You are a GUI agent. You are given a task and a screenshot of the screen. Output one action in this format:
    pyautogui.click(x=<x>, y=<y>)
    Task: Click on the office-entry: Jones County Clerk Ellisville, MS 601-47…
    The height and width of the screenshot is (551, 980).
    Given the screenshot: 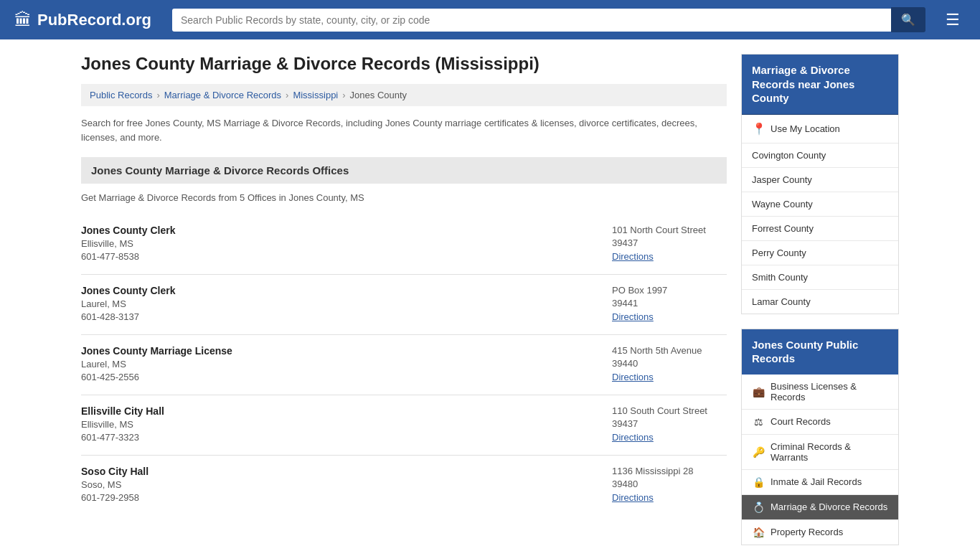 What is the action you would take?
    pyautogui.click(x=404, y=245)
    